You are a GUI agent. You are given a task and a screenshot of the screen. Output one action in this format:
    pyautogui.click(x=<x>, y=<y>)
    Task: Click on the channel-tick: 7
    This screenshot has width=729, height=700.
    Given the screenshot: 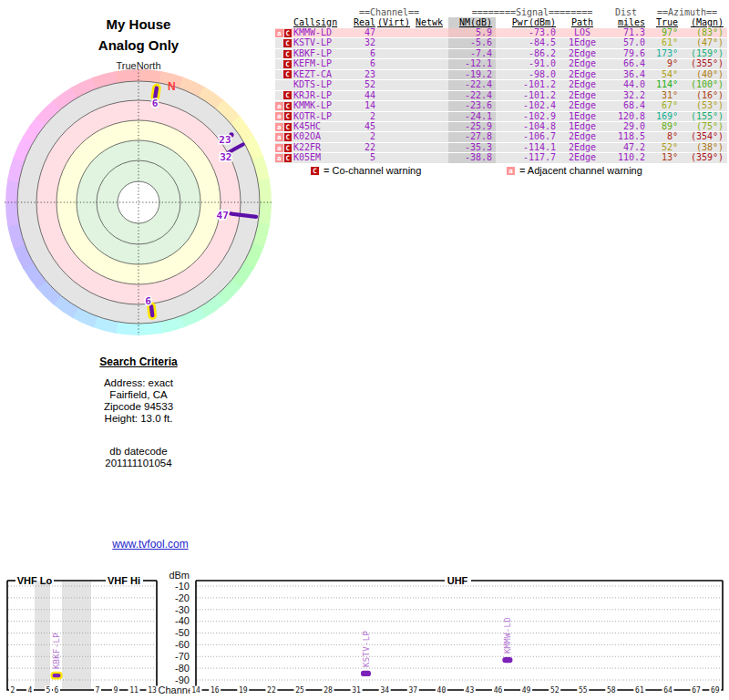 What is the action you would take?
    pyautogui.click(x=98, y=691)
    